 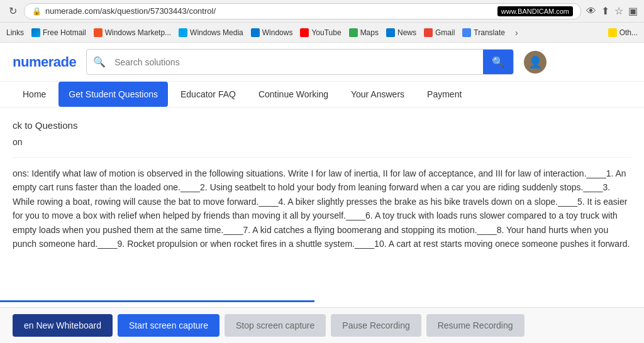 I want to click on bookmark-translate: Translate, so click(x=484, y=33).